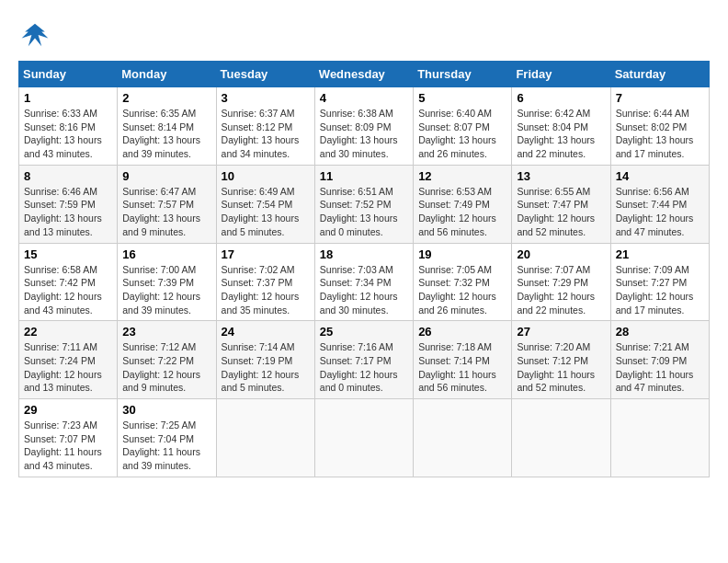  What do you see at coordinates (358, 304) in the screenshot?
I see `daylight-text: Daylight: 12 hours and 30 minutes.` at bounding box center [358, 304].